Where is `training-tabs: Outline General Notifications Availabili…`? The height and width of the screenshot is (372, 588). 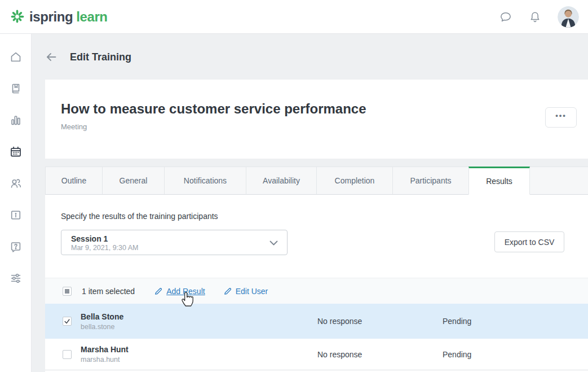
training-tabs: Outline General Notifications Availabili… is located at coordinates (317, 181).